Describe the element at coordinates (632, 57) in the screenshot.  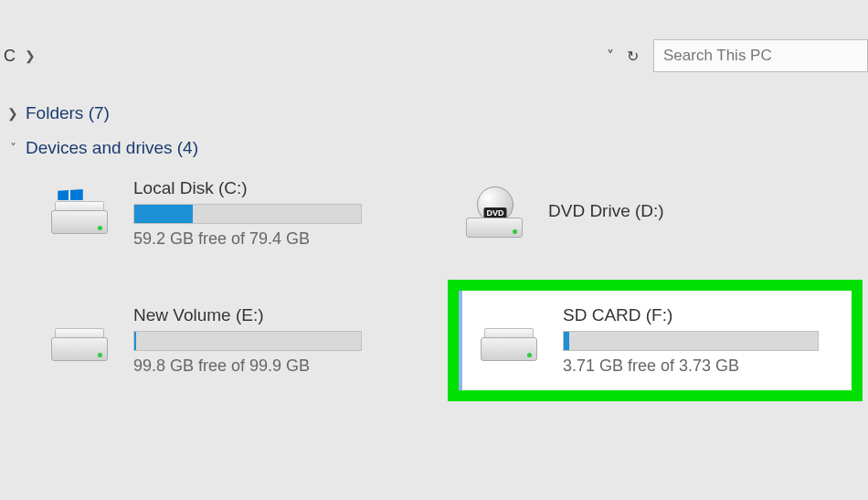
I see `refresh-icon: ↻` at that location.